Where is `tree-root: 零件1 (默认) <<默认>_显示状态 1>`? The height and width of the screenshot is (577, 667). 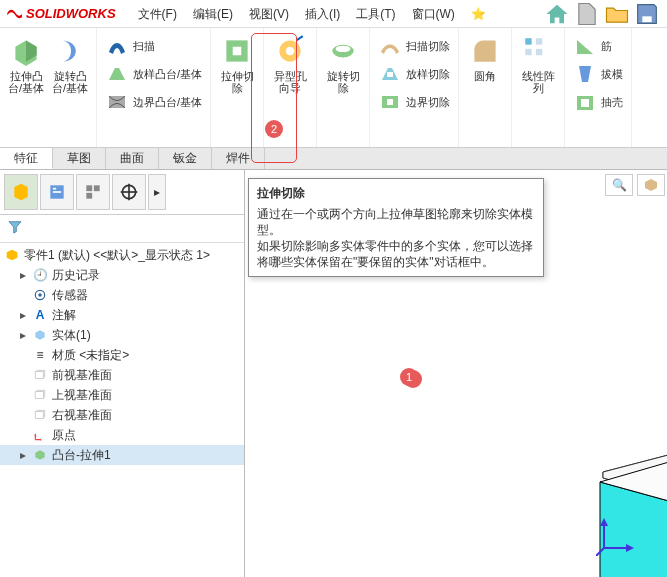
tree-root: 零件1 (默认) <<默认>_显示状态 1> is located at coordinates (122, 255).